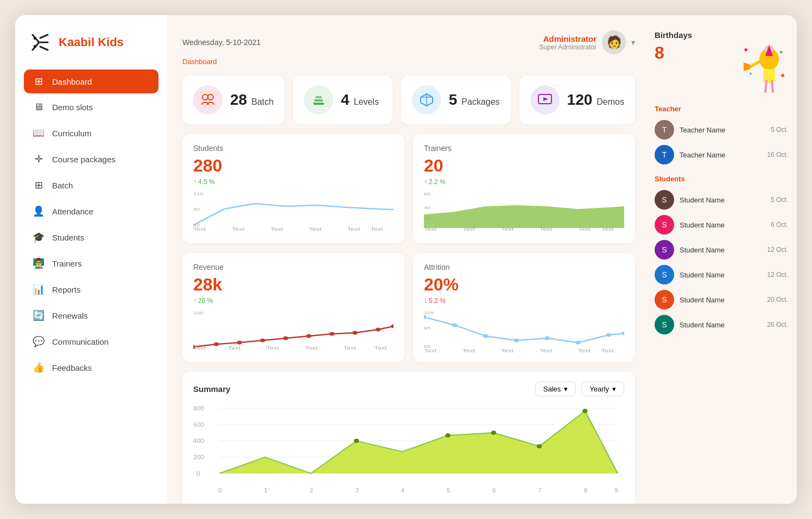 This screenshot has width=812, height=519. I want to click on stat-cards: 28 Batch 4 Levels 5 Packages, so click(409, 100).